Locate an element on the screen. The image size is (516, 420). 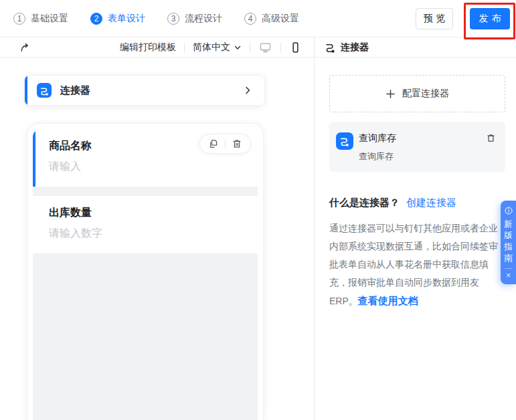
new-version-guide-tab: 新版指南 × is located at coordinates (509, 242).